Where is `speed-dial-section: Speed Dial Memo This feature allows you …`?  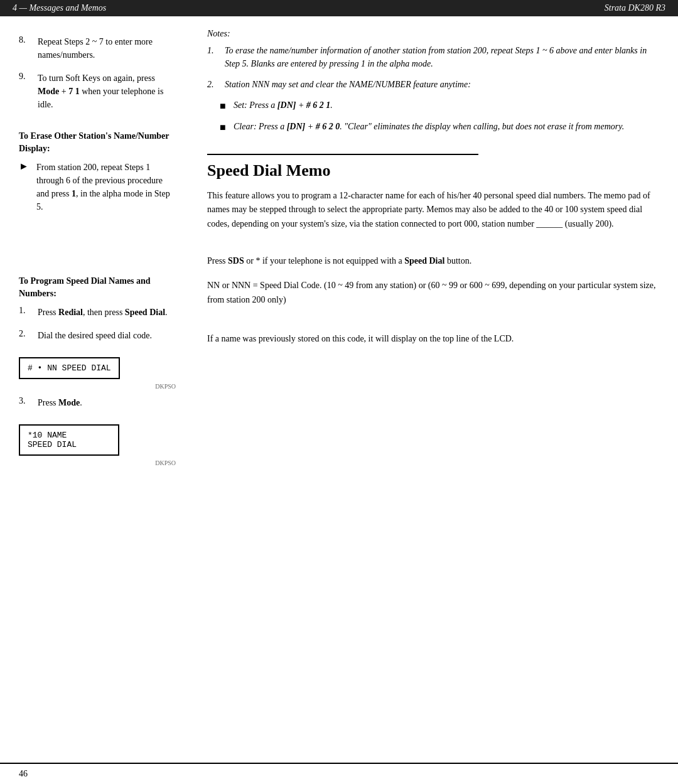
speed-dial-section: Speed Dial Memo This feature allows you … is located at coordinates (433, 192).